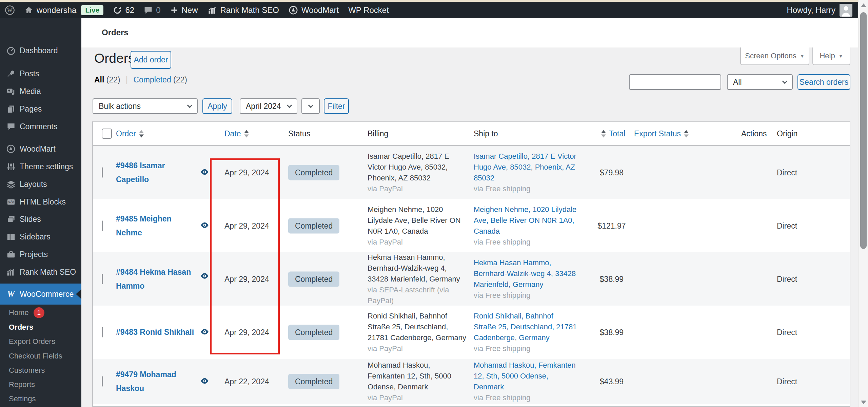 Image resolution: width=868 pixels, height=407 pixels. Describe the element at coordinates (11, 294) in the screenshot. I see `woocommerce-icon: W` at that location.